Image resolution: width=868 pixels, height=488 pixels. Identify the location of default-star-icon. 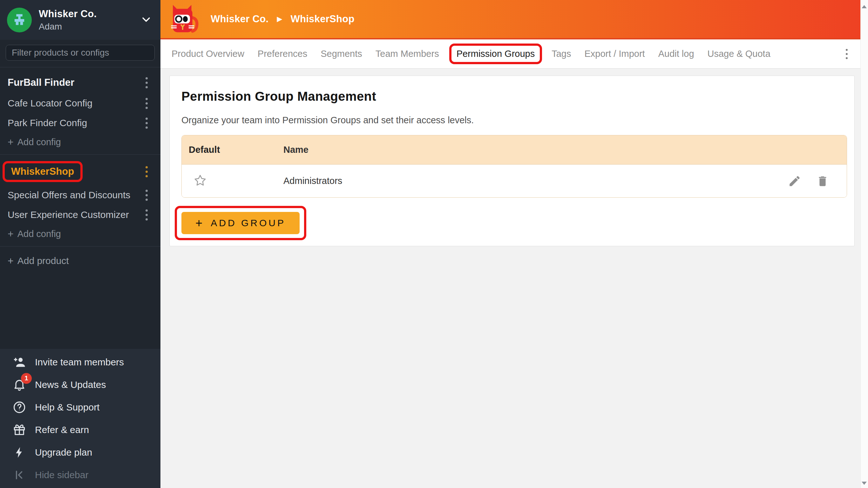
(200, 181).